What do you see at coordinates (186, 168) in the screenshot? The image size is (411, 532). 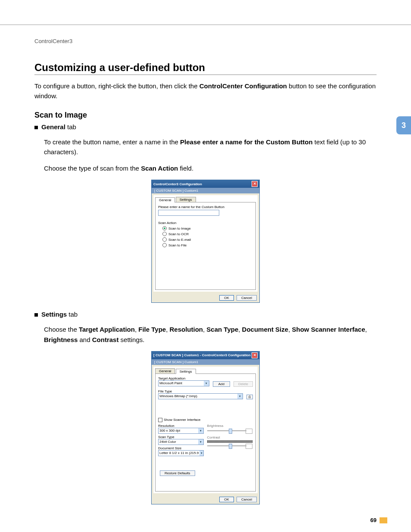 I see `gp2-post: field.` at bounding box center [186, 168].